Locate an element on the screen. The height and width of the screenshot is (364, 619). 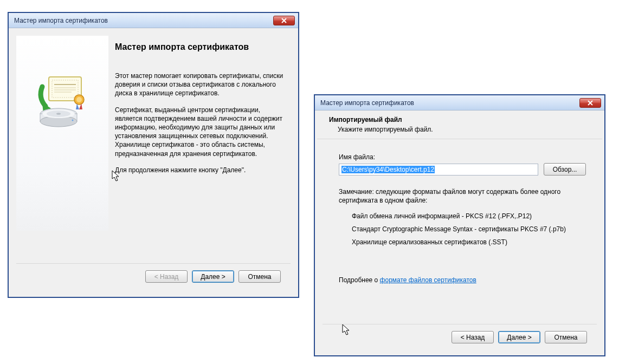
browse-button: Обзор... is located at coordinates (565, 169).